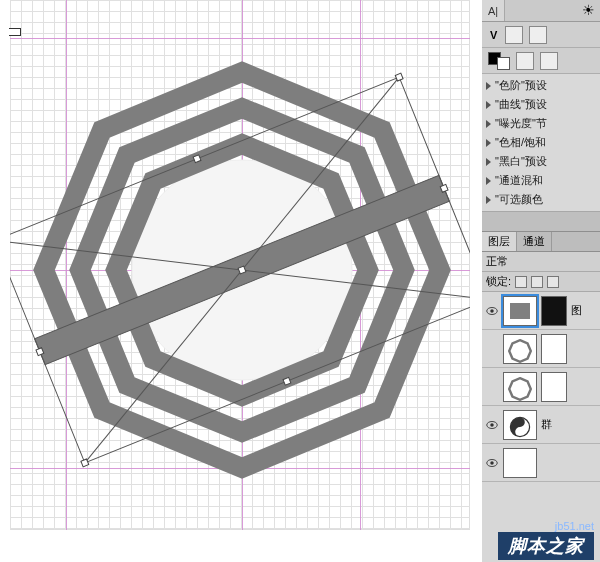  Describe the element at coordinates (514, 35) in the screenshot. I see `curves-icon` at that location.